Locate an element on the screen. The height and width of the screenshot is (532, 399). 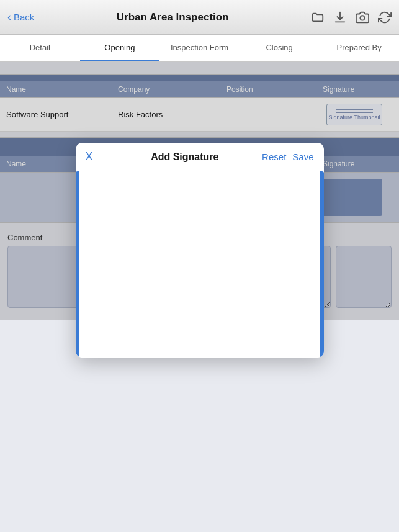
tab-prepared-by: Prepared By is located at coordinates (359, 48).